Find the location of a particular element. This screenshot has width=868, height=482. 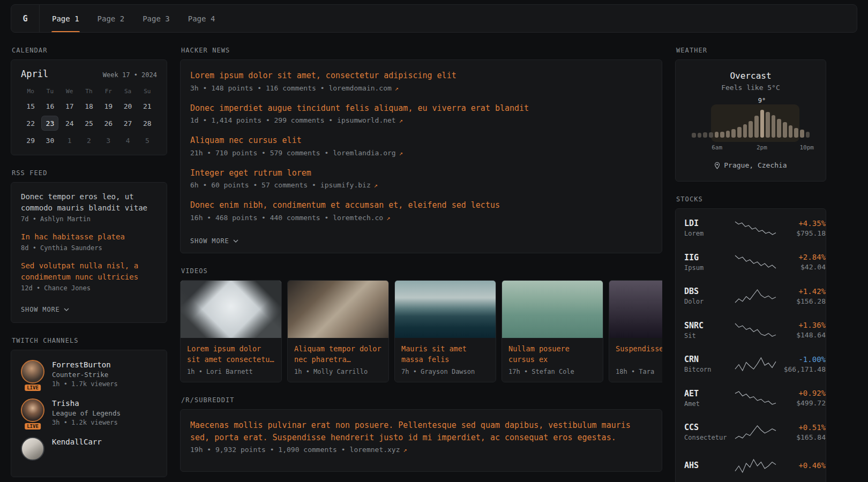

weather-condition: Overcast is located at coordinates (751, 76).